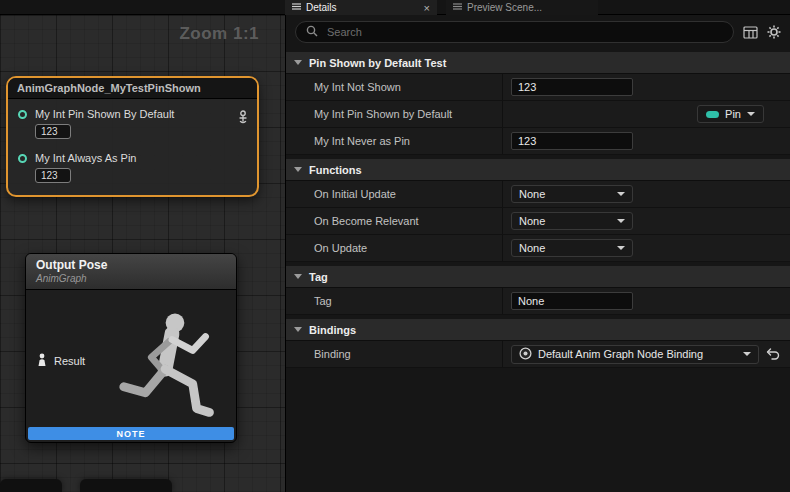 The height and width of the screenshot is (492, 790). What do you see at coordinates (134, 168) in the screenshot?
I see `pin-row: My Int Always As Pin 123` at bounding box center [134, 168].